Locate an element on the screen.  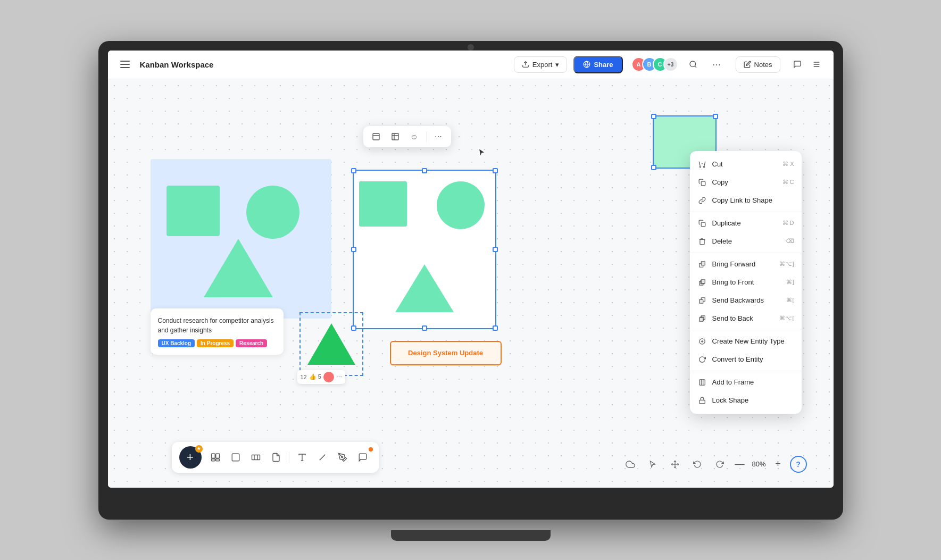
export-chevron: ▾ is located at coordinates (557, 65).